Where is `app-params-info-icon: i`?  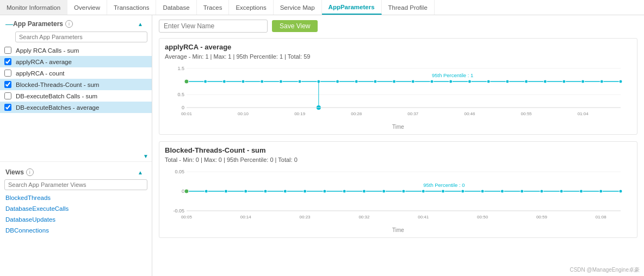 app-params-info-icon: i is located at coordinates (69, 24).